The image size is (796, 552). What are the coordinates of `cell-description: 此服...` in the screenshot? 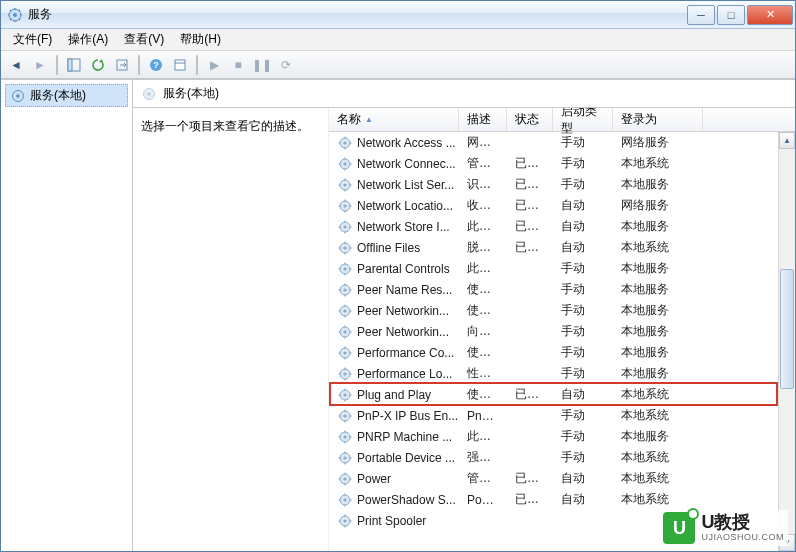 It's located at (483, 436).